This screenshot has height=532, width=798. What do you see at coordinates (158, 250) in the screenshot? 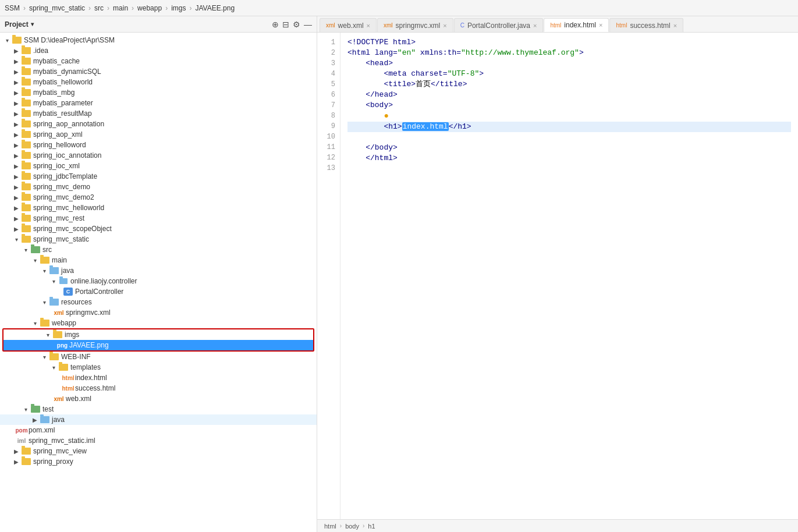
I see `tree-item-src: ▾ src` at bounding box center [158, 250].